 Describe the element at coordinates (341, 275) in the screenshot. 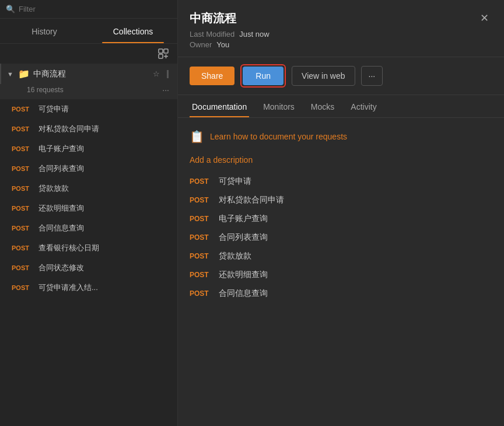

I see `endpoint-item: POST 还款明细查询` at that location.